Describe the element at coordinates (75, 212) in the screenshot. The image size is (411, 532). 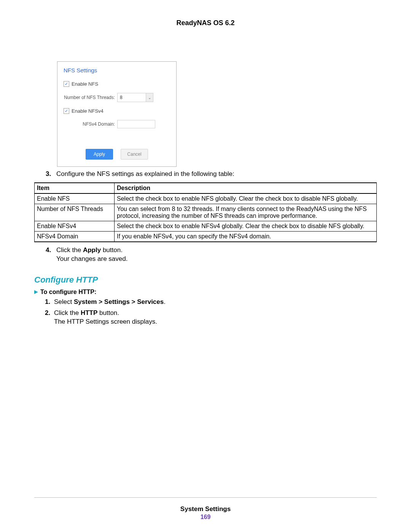
I see `cell-item: Number of NFS Threads` at that location.